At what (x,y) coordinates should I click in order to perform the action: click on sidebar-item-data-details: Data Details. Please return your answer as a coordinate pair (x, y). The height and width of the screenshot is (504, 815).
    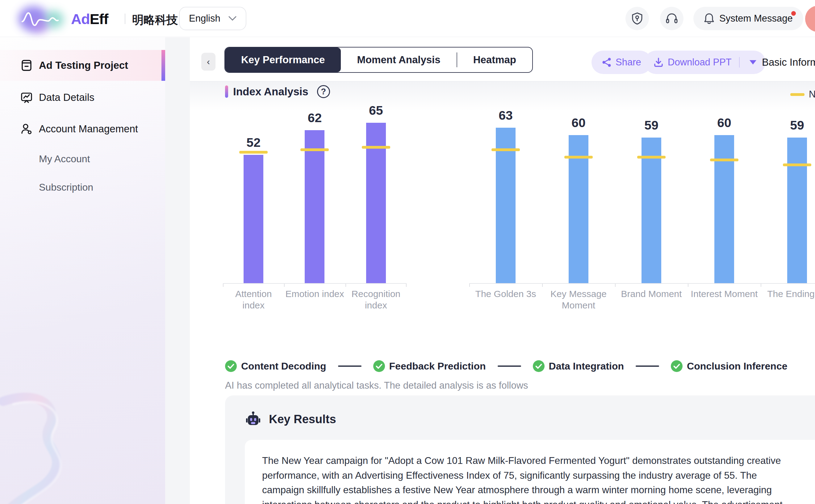
    Looking at the image, I should click on (83, 97).